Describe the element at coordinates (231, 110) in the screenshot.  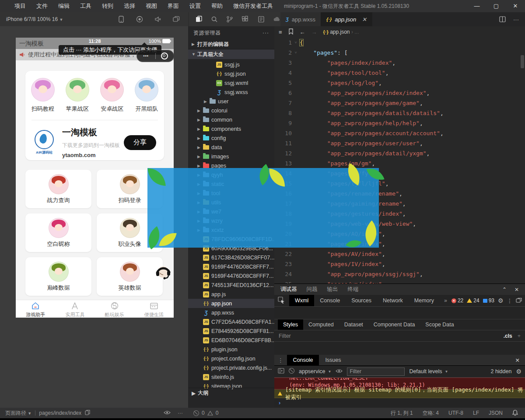
I see `tree-item-colorui: ▶colorui` at that location.